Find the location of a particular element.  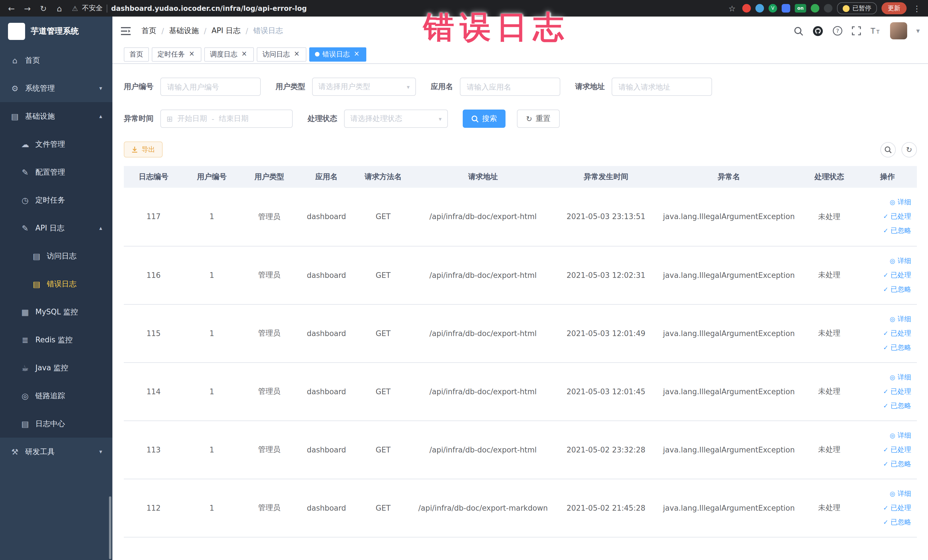

sidebar-item-java-monitor: ☕ Java 监控 is located at coordinates (56, 368).